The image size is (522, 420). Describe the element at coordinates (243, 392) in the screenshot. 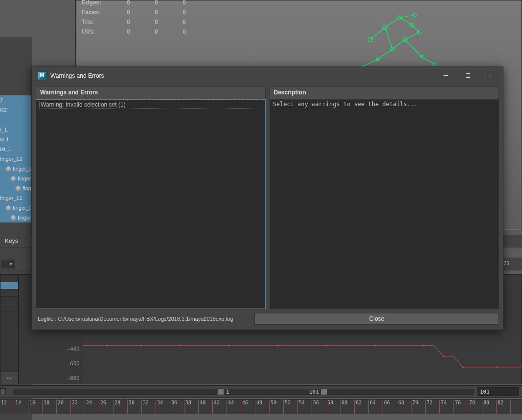

I see `range-slider: 1 101` at that location.